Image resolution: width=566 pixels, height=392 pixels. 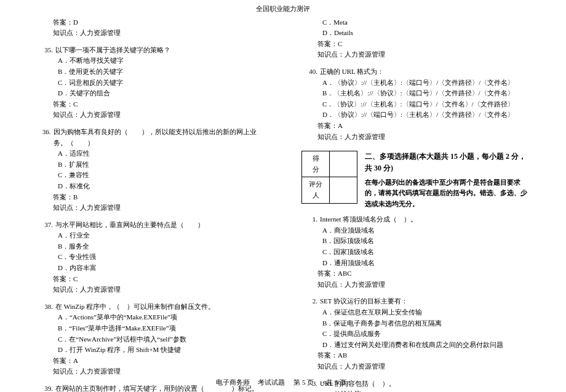 What do you see at coordinates (426, 345) in the screenshot?
I see `mq2-opt-d: D．通过支付网关处理消费者和在线商店之间的交易付款问题` at bounding box center [426, 345].